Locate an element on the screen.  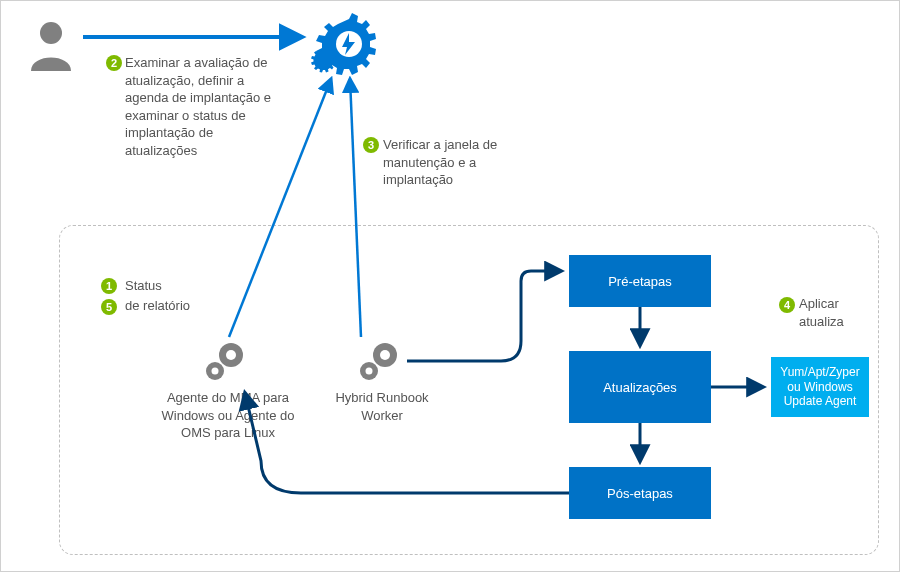
report-status-label-1: Status is located at coordinates (144, 286).